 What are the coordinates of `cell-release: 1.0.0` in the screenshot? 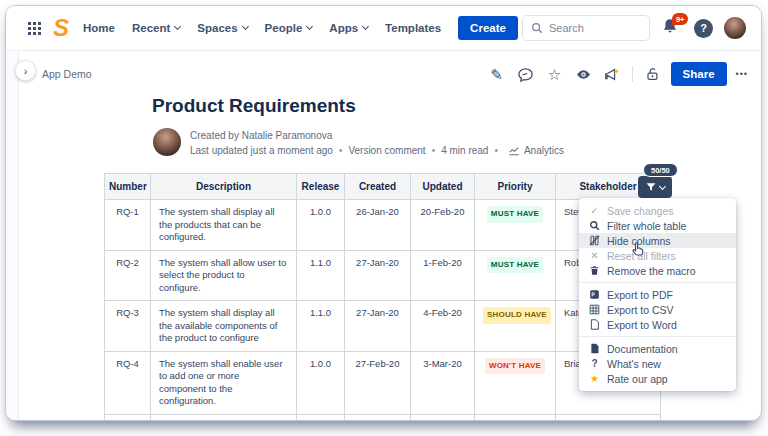 It's located at (321, 226).